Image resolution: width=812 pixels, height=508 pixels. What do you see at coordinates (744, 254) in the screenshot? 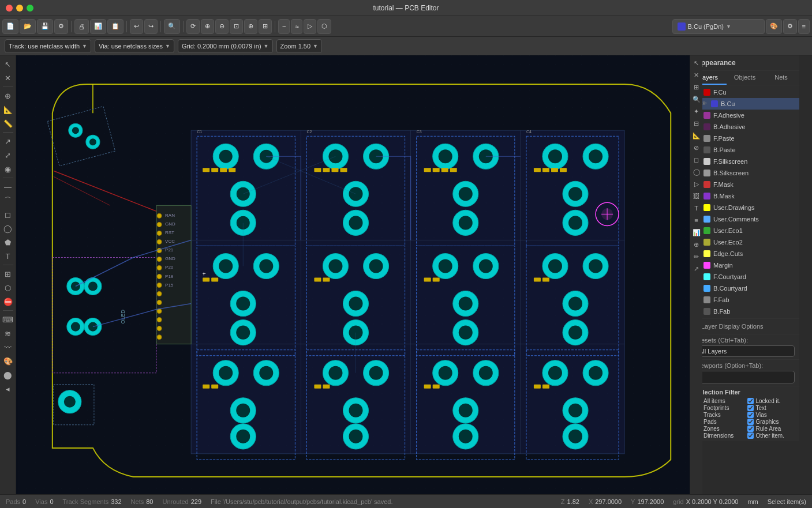
I see `layer-item-edge-cuts: 👁Edge.Cuts` at bounding box center [744, 254].